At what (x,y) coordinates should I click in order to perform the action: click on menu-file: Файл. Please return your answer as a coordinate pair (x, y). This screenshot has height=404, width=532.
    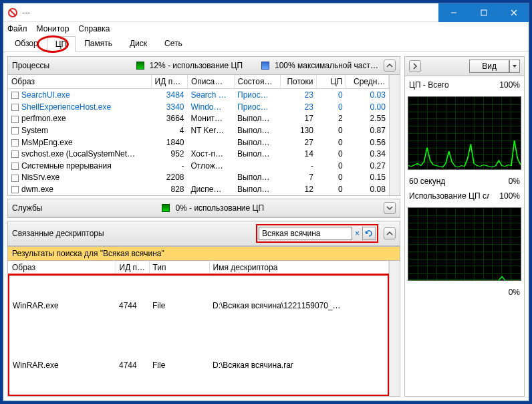
    Looking at the image, I should click on (17, 29).